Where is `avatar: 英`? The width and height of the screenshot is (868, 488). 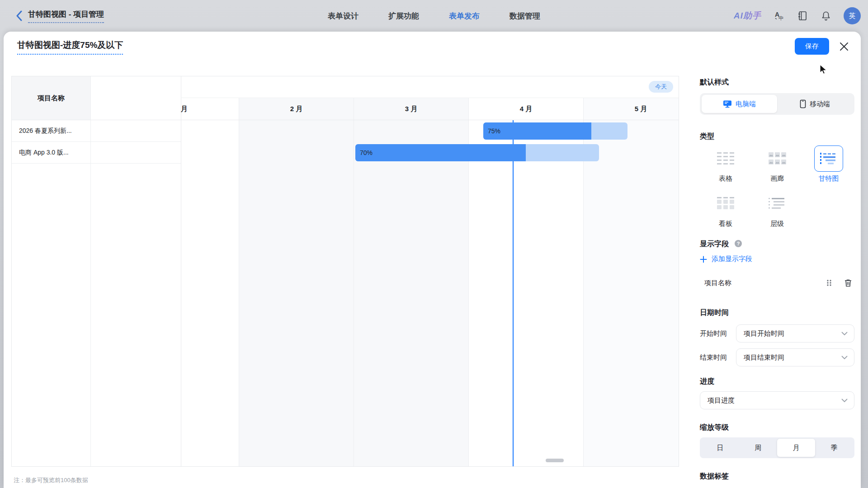
avatar: 英 is located at coordinates (852, 16).